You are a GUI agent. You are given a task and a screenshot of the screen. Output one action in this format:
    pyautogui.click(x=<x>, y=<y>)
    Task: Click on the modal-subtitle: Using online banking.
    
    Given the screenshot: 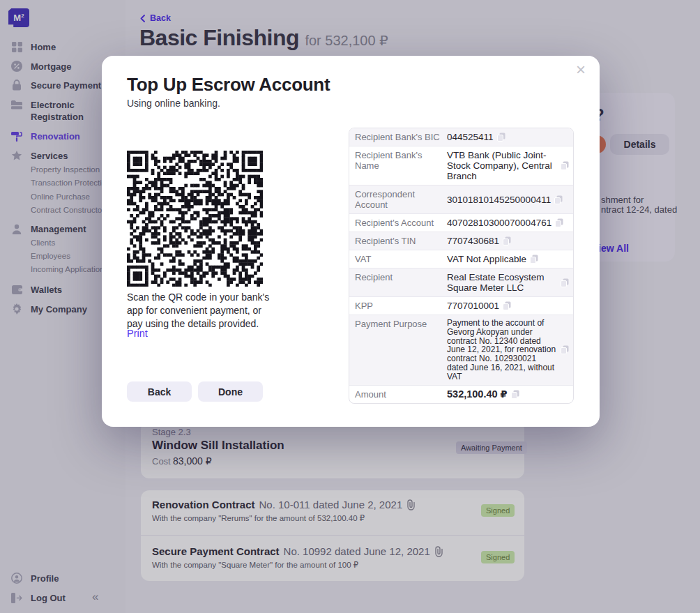 What is the action you would take?
    pyautogui.click(x=174, y=103)
    